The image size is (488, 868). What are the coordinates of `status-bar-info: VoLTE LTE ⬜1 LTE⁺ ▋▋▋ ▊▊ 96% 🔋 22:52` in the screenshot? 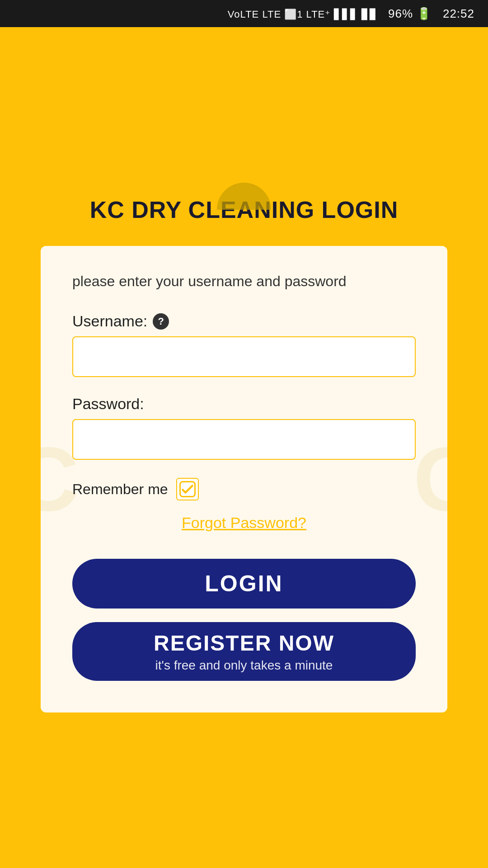 It's located at (351, 14).